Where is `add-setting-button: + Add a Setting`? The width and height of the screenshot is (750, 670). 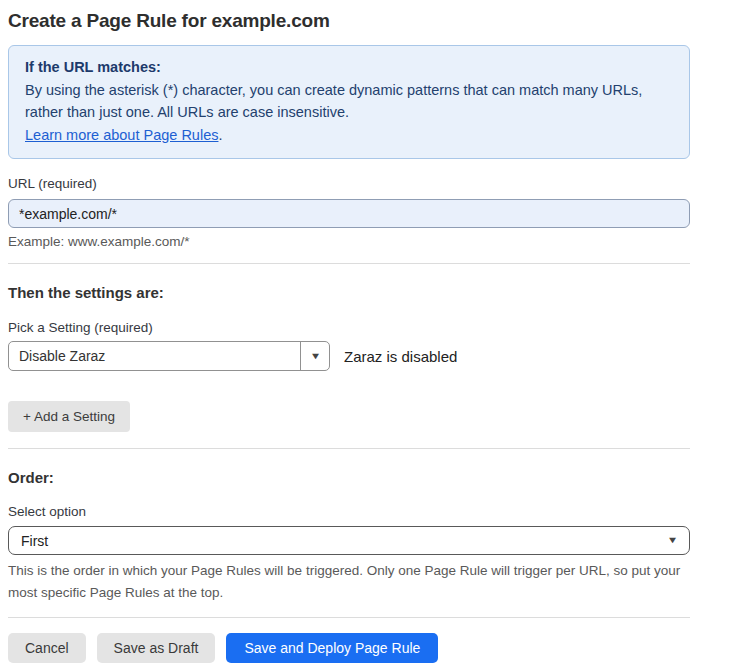 add-setting-button: + Add a Setting is located at coordinates (69, 416).